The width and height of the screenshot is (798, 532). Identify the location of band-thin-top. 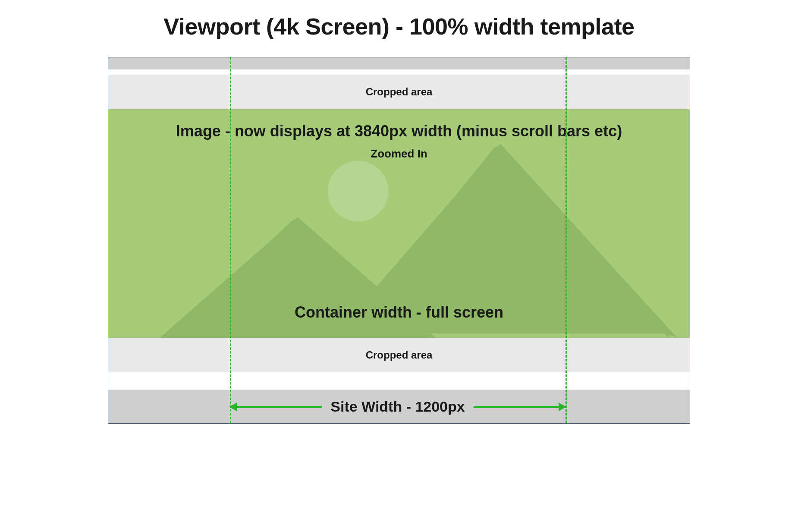
(399, 63).